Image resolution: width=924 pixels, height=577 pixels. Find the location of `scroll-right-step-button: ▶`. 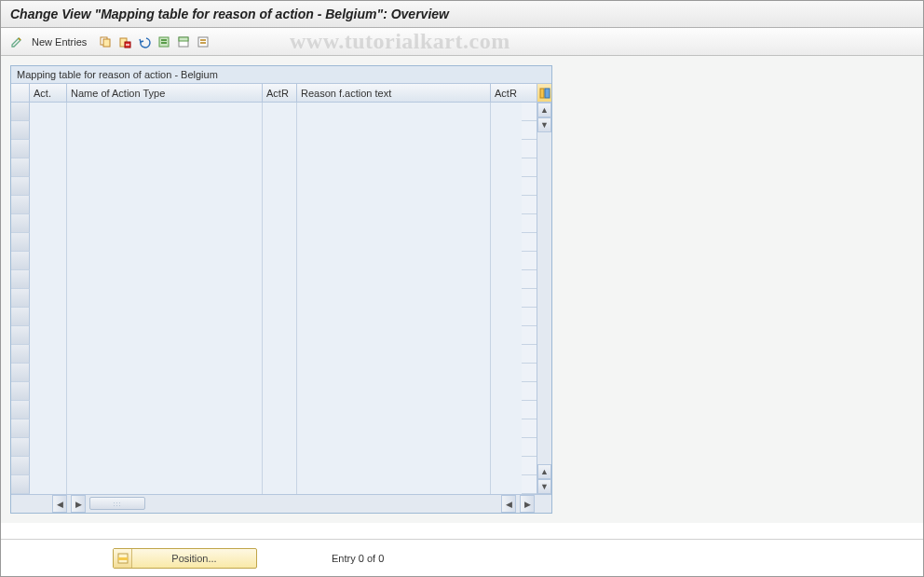

scroll-right-step-button: ▶ is located at coordinates (78, 503).